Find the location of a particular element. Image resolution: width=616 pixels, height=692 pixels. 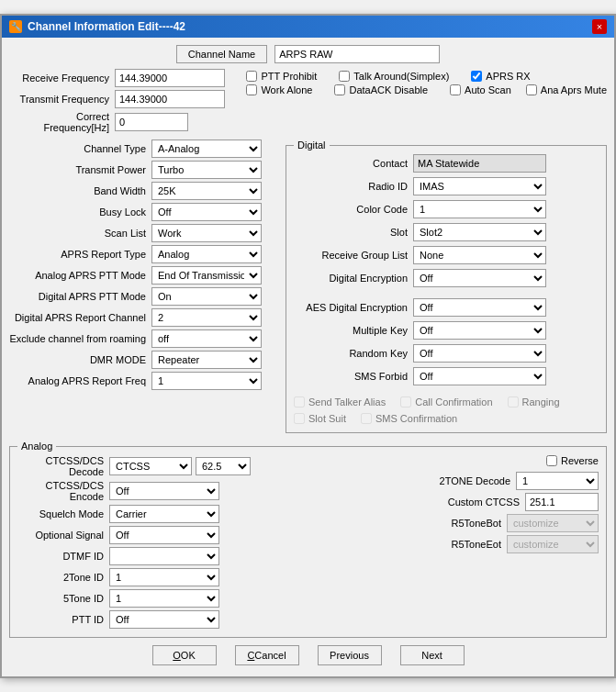

transmit-power-select: Turbo is located at coordinates (207, 170).